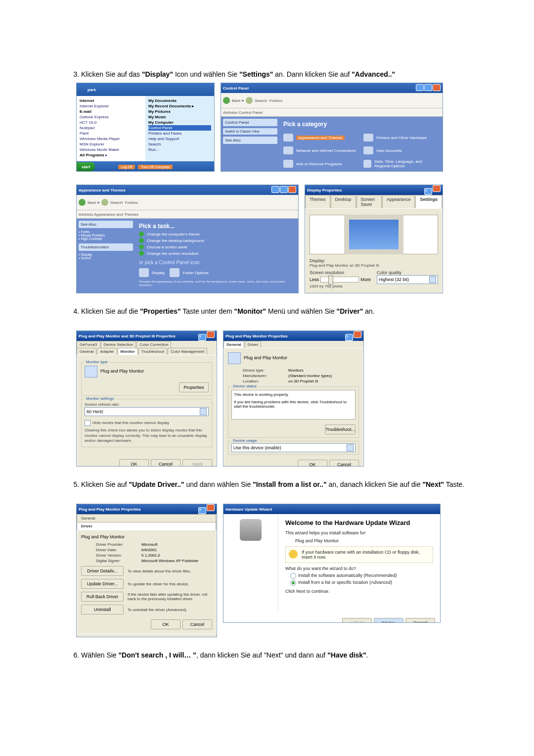  What do you see at coordinates (420, 620) in the screenshot?
I see `cancel-button: Cancel` at bounding box center [420, 620].